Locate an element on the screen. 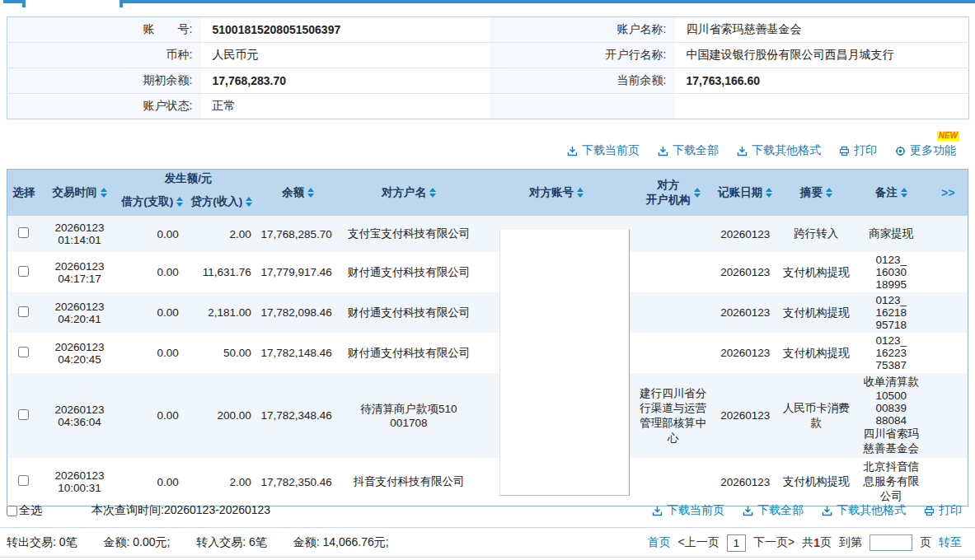 The image size is (975, 560). more-functions-label: 更多功能 is located at coordinates (933, 151).